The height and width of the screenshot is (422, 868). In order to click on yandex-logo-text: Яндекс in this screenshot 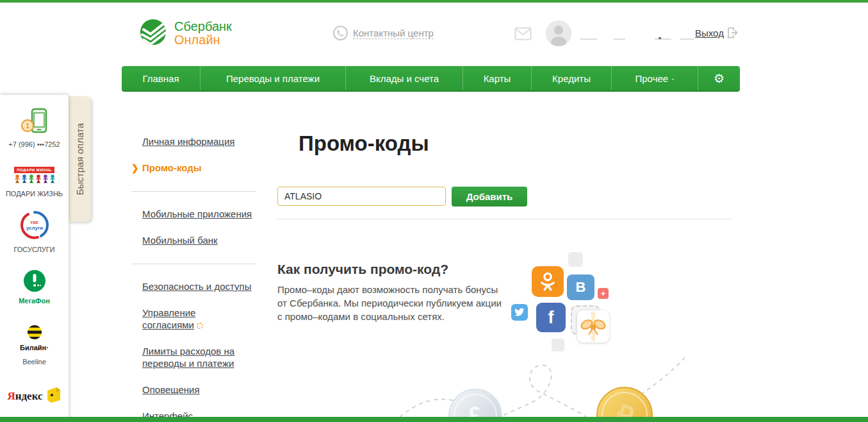, I will do `click(24, 396)`.